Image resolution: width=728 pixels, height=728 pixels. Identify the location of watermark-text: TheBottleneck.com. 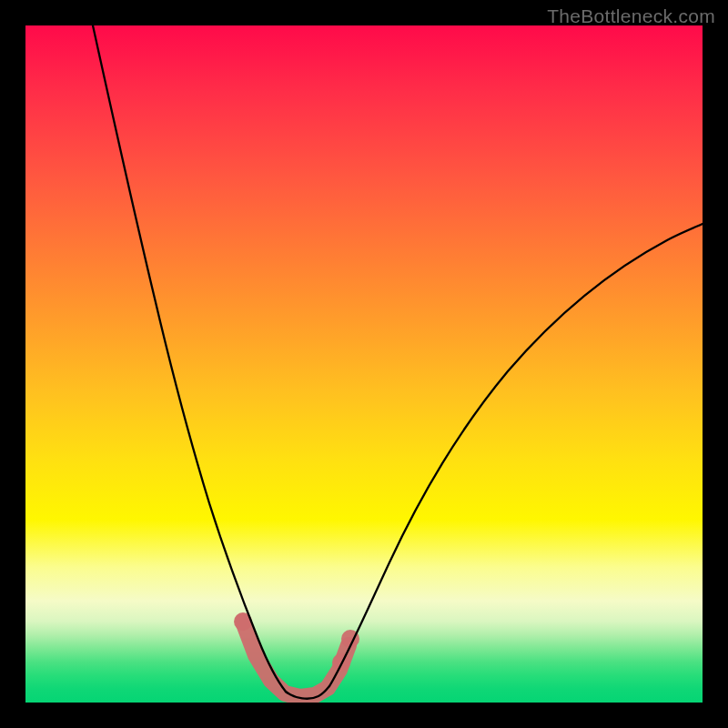
(632, 16).